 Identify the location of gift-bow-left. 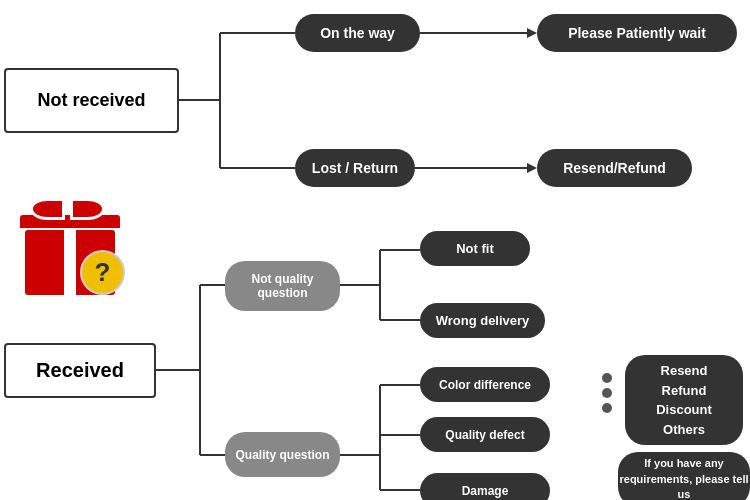
(48, 209).